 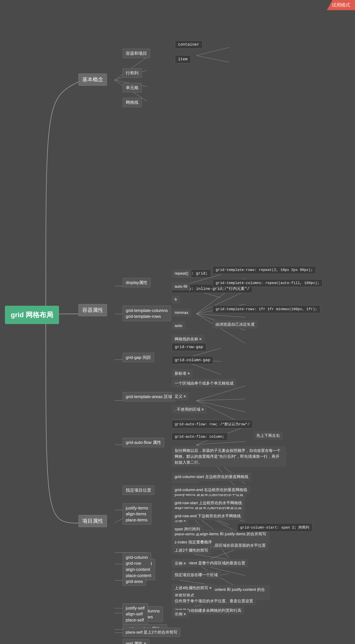 I want to click on auto-flow-desc-node: 划分网格以后，容器的子元素会按照顺序，自动放置在每一个网格。默认的放置顺序是"先…, so click(x=229, y=456).